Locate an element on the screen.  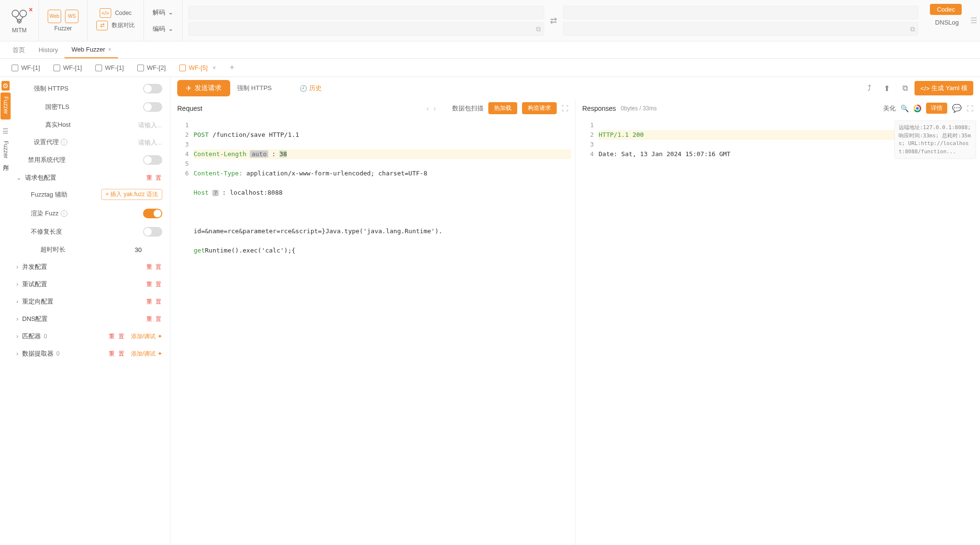
ws-icon: WS is located at coordinates (72, 16).